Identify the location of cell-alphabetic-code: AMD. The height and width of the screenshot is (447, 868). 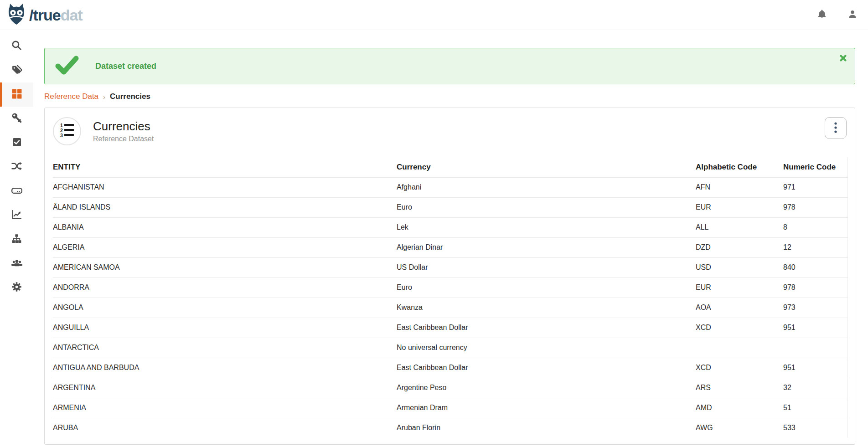
(739, 408).